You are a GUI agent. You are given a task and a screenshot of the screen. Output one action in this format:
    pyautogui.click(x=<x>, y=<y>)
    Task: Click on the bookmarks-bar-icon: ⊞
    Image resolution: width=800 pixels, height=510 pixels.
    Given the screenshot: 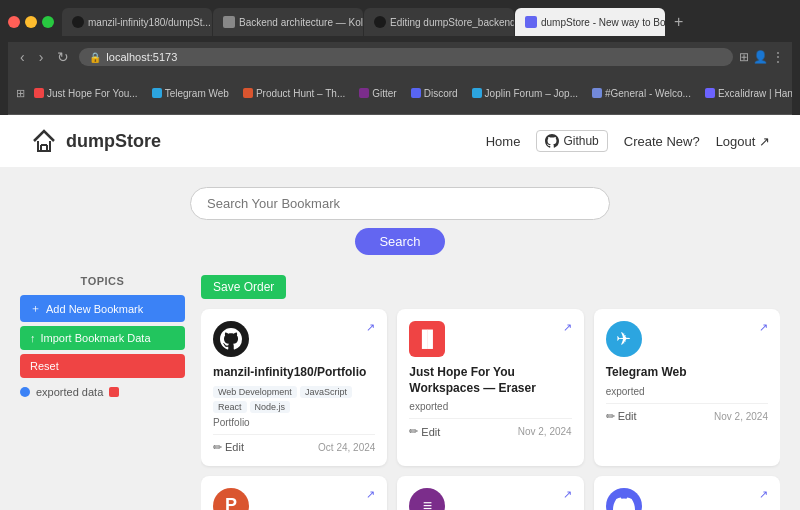 What is the action you would take?
    pyautogui.click(x=20, y=94)
    